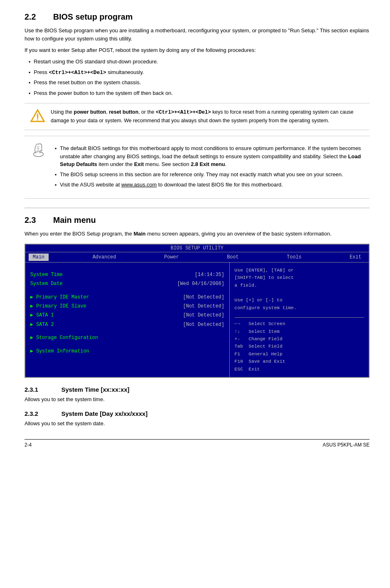 This screenshot has height=588, width=390. Describe the element at coordinates (208, 117) in the screenshot. I see `warning-text: Using the power button, reset button, or…` at that location.